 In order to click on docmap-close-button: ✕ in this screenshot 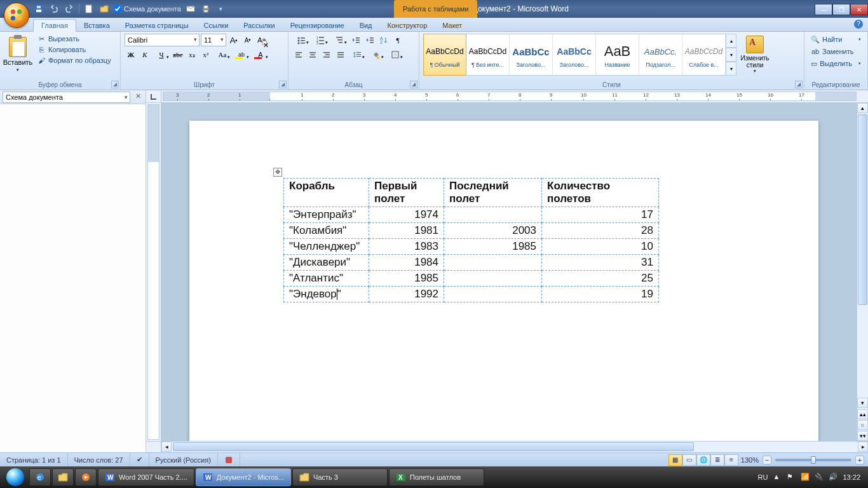, I will do `click(138, 97)`.